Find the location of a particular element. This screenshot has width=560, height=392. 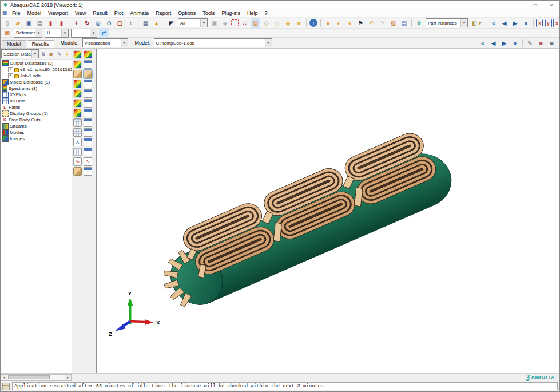

menu-viewport: Viewport is located at coordinates (58, 13).